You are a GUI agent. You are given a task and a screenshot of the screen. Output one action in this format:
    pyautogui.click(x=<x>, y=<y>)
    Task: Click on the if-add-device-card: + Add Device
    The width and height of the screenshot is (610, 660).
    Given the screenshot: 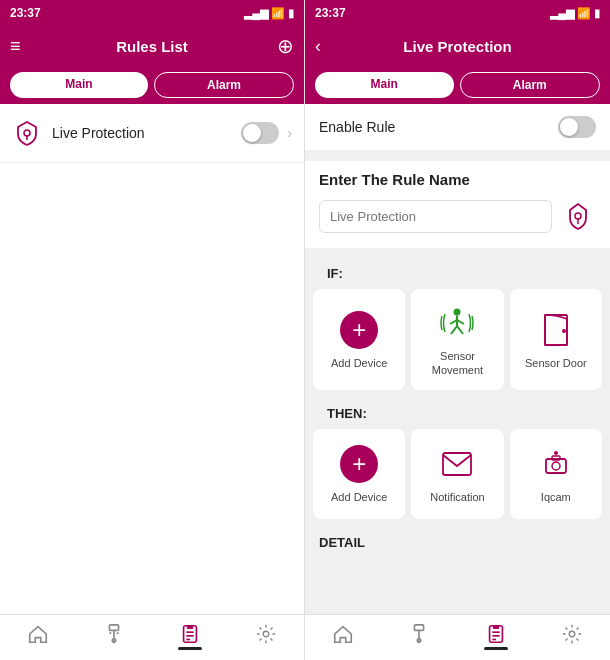 What is the action you would take?
    pyautogui.click(x=359, y=340)
    